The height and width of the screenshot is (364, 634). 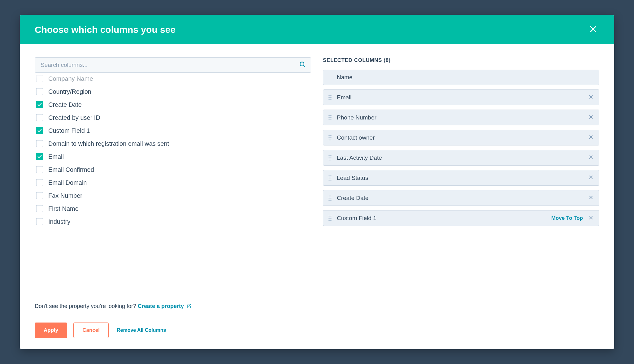 What do you see at coordinates (109, 144) in the screenshot?
I see `available-column-label: Domain to which registration email was s…` at bounding box center [109, 144].